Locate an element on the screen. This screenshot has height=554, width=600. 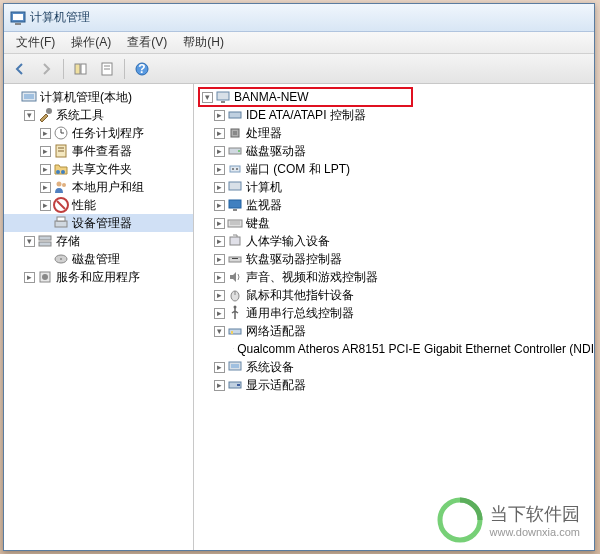
app-icon is located at coordinates (18, 18).